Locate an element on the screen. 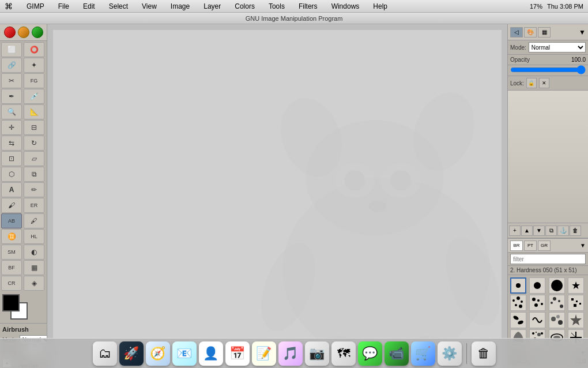 The height and width of the screenshot is (368, 588). tool-color-picker: 💉 is located at coordinates (34, 96).